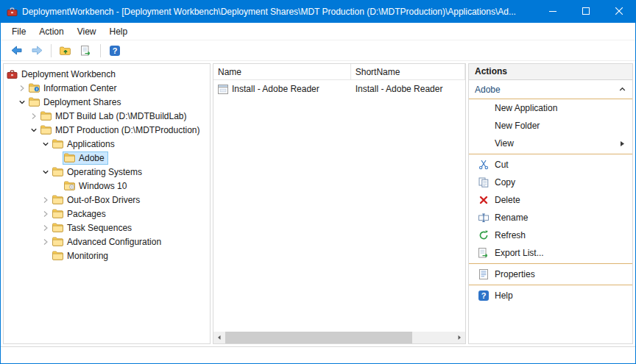  What do you see at coordinates (99, 172) in the screenshot?
I see `tree-node: Operating Systems` at bounding box center [99, 172].